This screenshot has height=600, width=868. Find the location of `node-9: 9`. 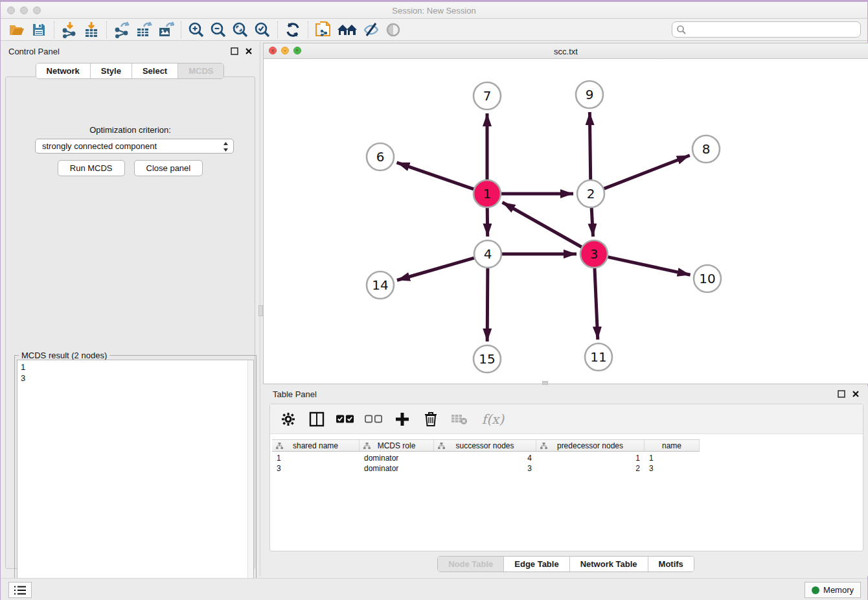

node-9: 9 is located at coordinates (589, 95).